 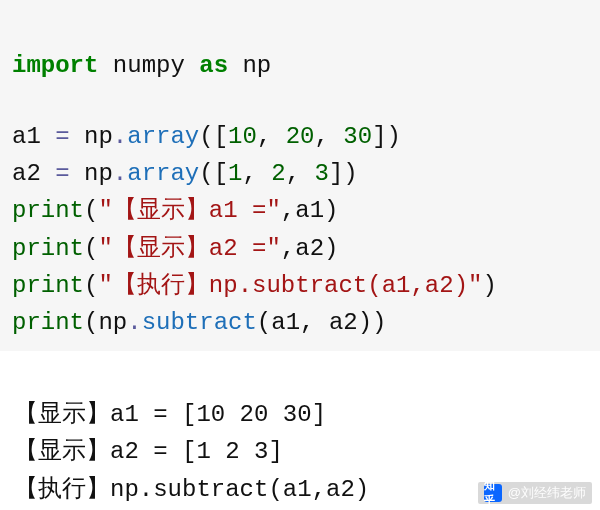 What do you see at coordinates (214, 66) in the screenshot?
I see `keyword-as: as` at bounding box center [214, 66].